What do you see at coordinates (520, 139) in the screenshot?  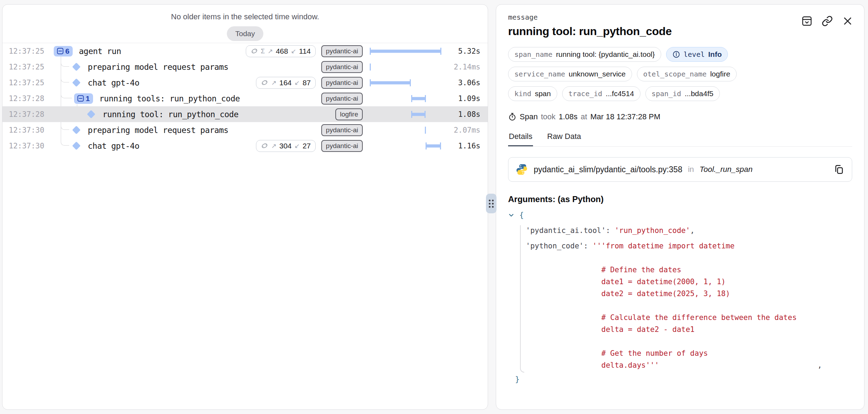 I see `tab-details: Details` at bounding box center [520, 139].